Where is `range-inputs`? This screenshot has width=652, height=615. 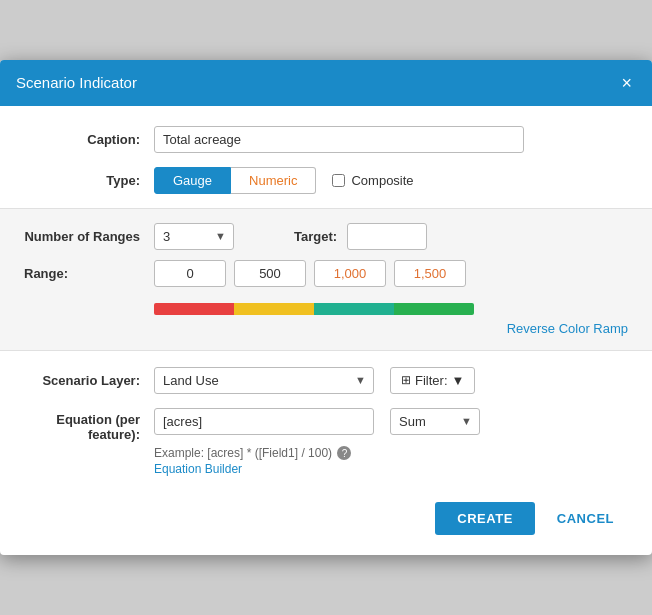 range-inputs is located at coordinates (310, 274).